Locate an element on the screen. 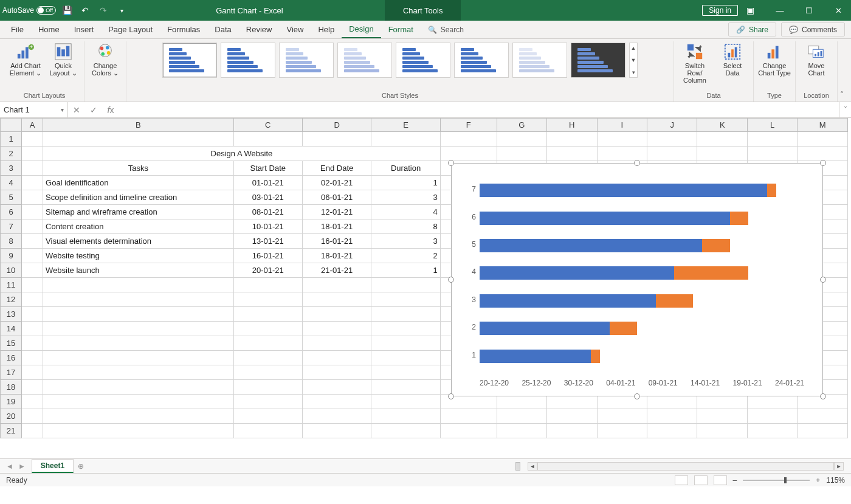 The image size is (851, 504). page-break-view-icon is located at coordinates (720, 480).